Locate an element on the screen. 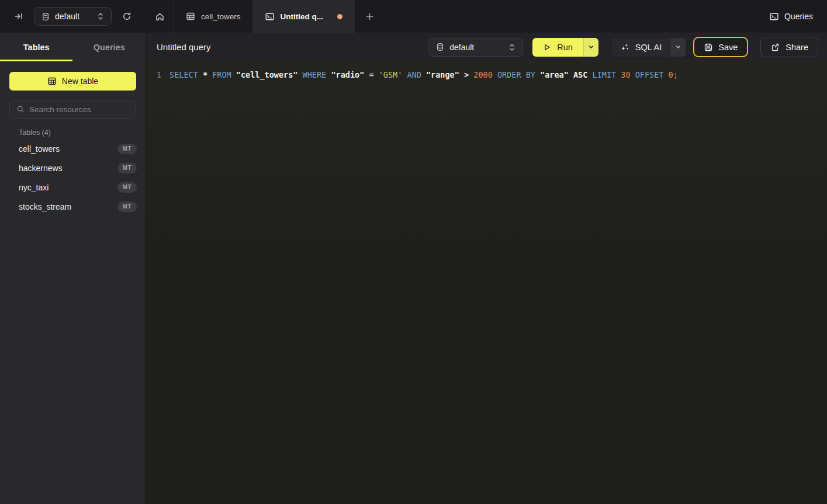 The image size is (827, 504). line-number: 1 is located at coordinates (154, 75).